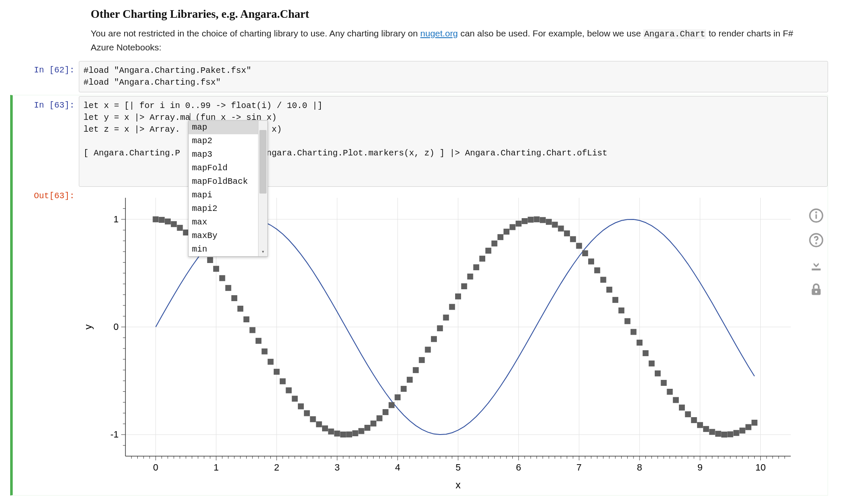 This screenshot has height=504, width=845. I want to click on autocomplete-item: map, so click(223, 127).